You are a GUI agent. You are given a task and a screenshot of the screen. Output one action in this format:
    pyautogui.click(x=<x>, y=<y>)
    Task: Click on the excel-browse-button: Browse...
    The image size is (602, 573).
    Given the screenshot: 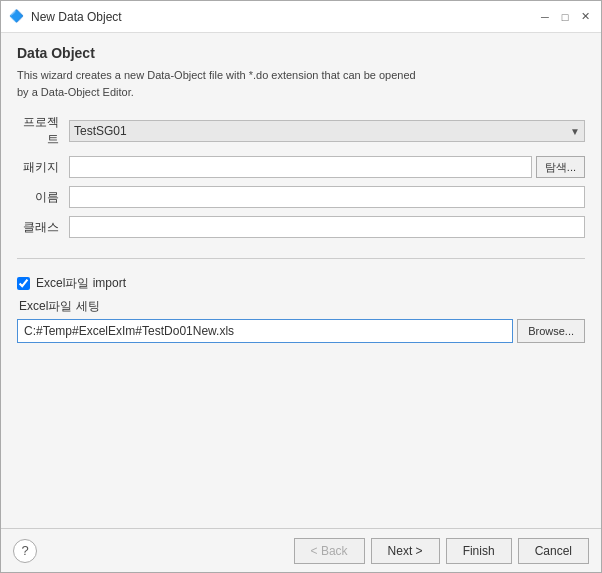 What is the action you would take?
    pyautogui.click(x=551, y=331)
    